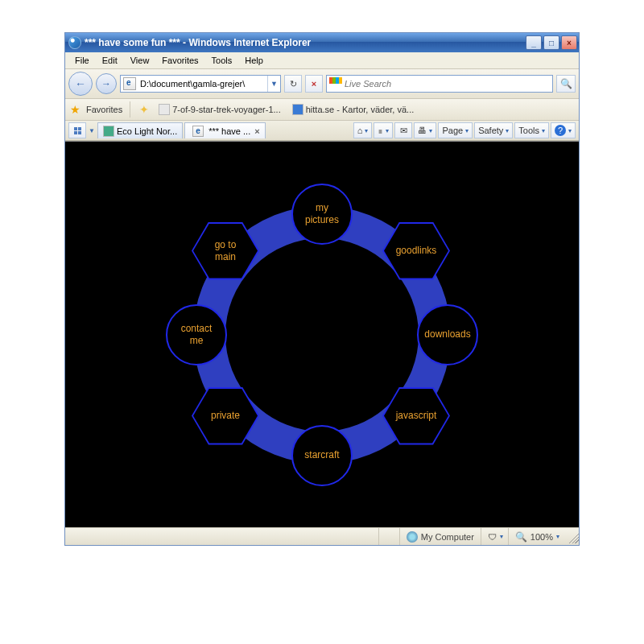 This screenshot has width=644, height=644. Describe the element at coordinates (322, 130) in the screenshot. I see `tab-toolbar: ▼ Eco Light Nor... *** have ... × ⌂▾ ∎▾ …` at that location.